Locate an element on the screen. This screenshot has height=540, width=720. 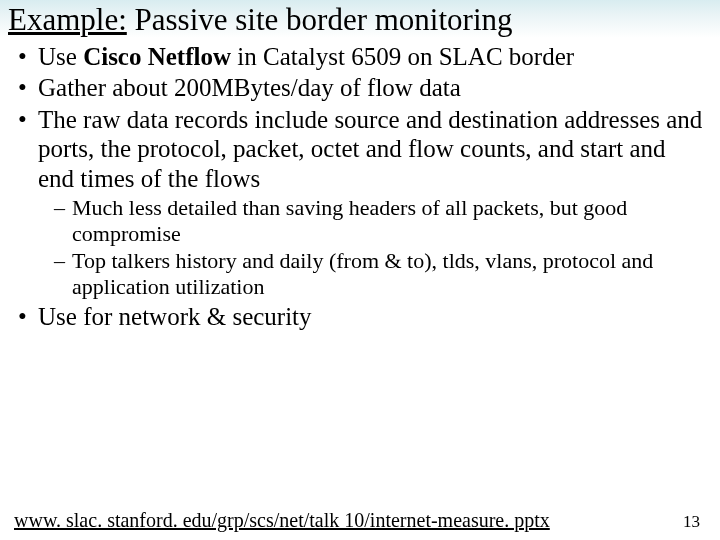
bullet-text: The raw data records include source and … is located at coordinates (370, 149).